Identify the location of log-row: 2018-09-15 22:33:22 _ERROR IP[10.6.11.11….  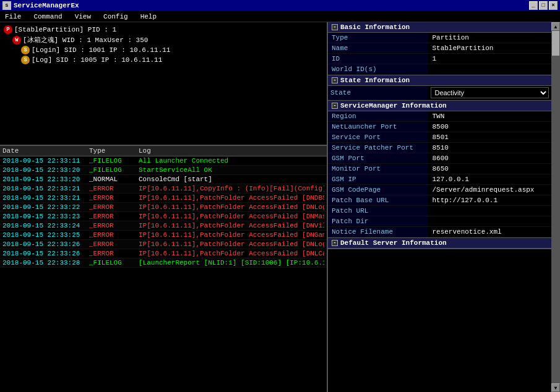
(163, 208).